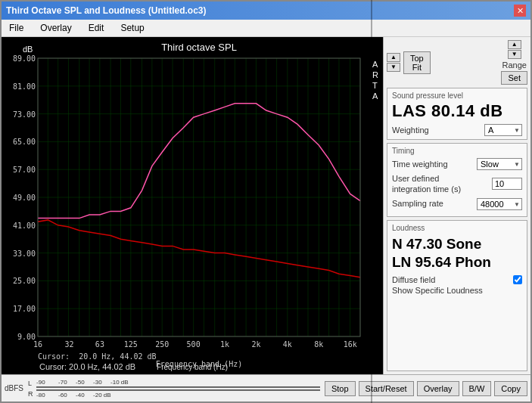 This screenshot has width=532, height=403. I want to click on weighting-label: Weighting, so click(410, 130).